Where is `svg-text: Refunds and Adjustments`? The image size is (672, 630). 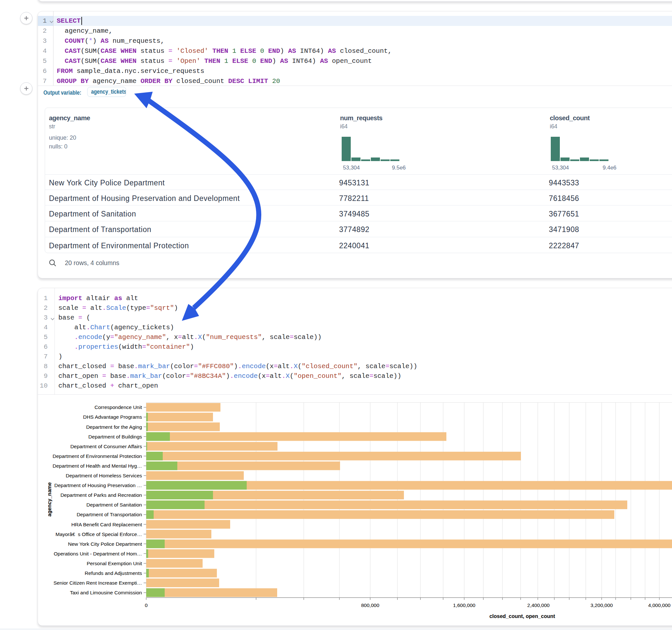
svg-text: Refunds and Adjustments is located at coordinates (113, 573).